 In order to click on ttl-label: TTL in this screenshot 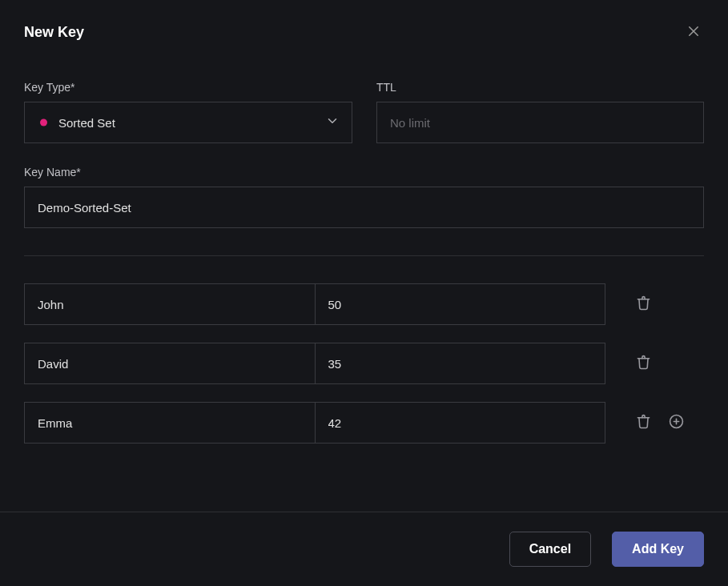, I will do `click(540, 87)`.